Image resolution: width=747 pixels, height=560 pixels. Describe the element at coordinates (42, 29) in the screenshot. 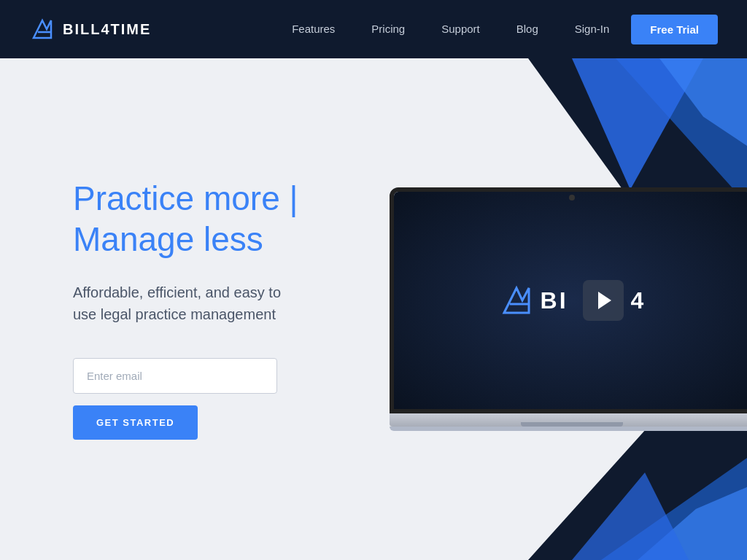

I see `logo-icon` at that location.